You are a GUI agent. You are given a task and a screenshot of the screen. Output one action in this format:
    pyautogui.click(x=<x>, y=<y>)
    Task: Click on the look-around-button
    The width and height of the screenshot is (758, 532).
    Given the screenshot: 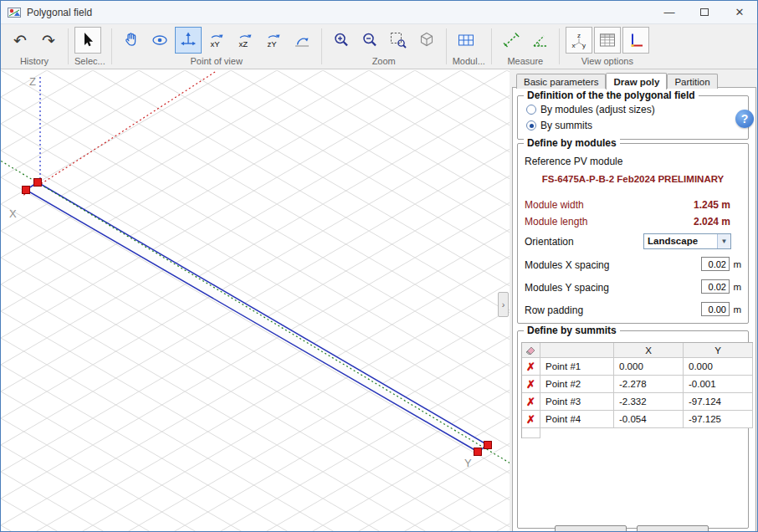 What is the action you would take?
    pyautogui.click(x=160, y=40)
    